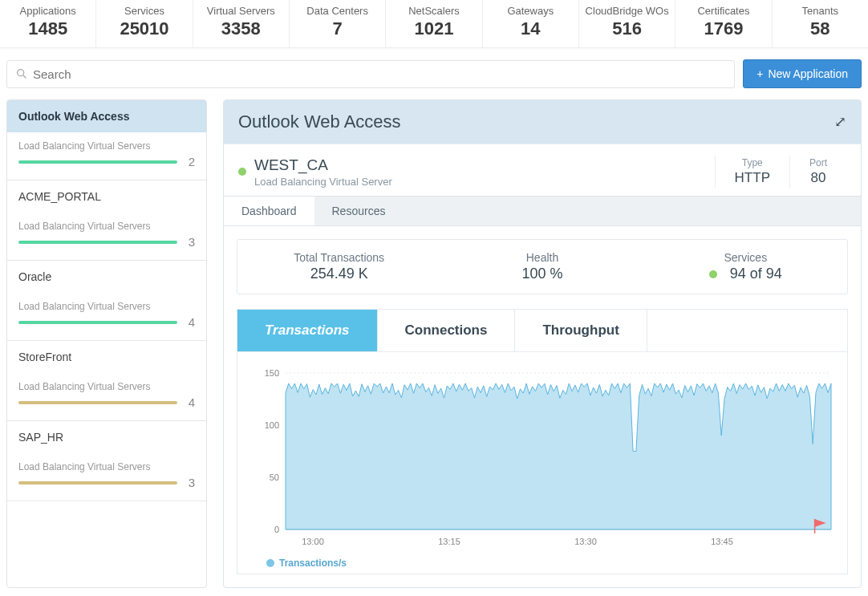 This screenshot has height=596, width=868. What do you see at coordinates (434, 24) in the screenshot?
I see `stat-netscalers: NetScalers1021` at bounding box center [434, 24].